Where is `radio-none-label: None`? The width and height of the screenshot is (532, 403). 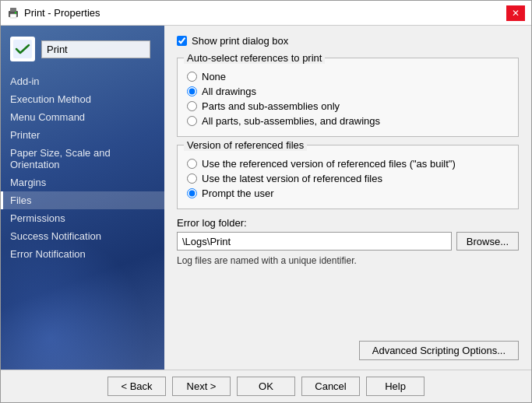
radio-none-label: None is located at coordinates (213, 76).